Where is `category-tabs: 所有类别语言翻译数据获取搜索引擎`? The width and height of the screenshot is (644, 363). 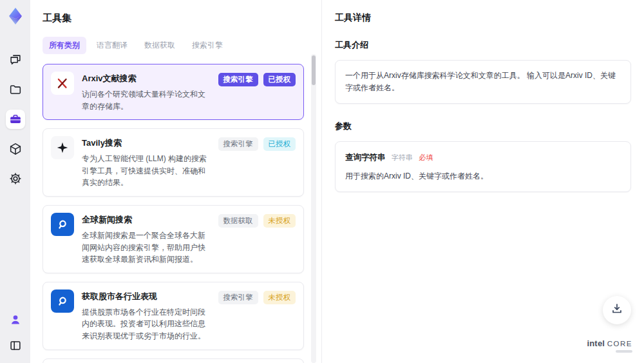
category-tabs: 所有类别语言翻译数据获取搜索引擎 is located at coordinates (173, 45).